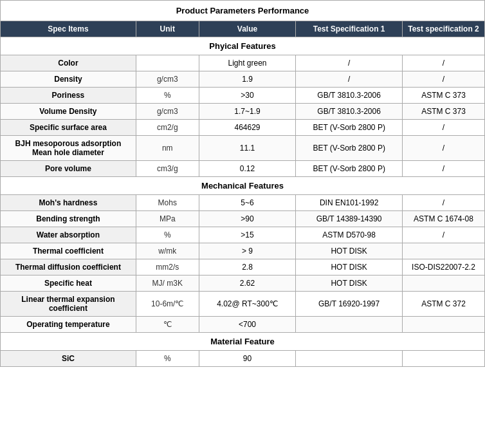 Image resolution: width=485 pixels, height=448 pixels. Describe the element at coordinates (247, 30) in the screenshot. I see `col-header-value: Value` at that location.